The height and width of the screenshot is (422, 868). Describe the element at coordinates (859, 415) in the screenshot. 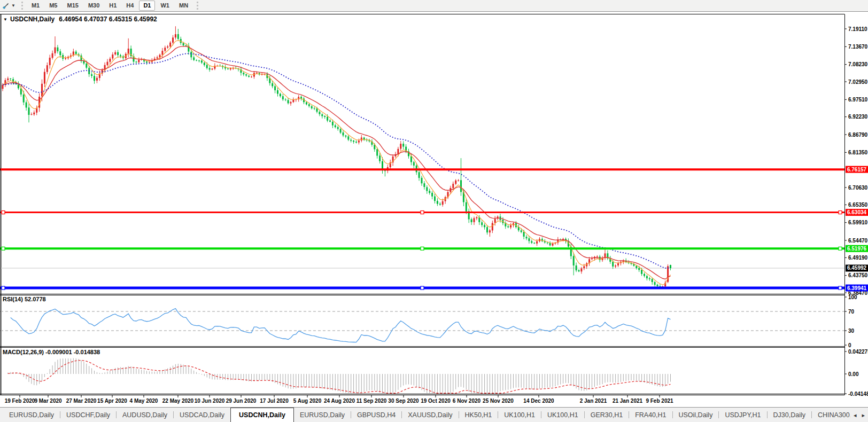

I see `tab-scroll-arrows: ◂ ▸` at that location.